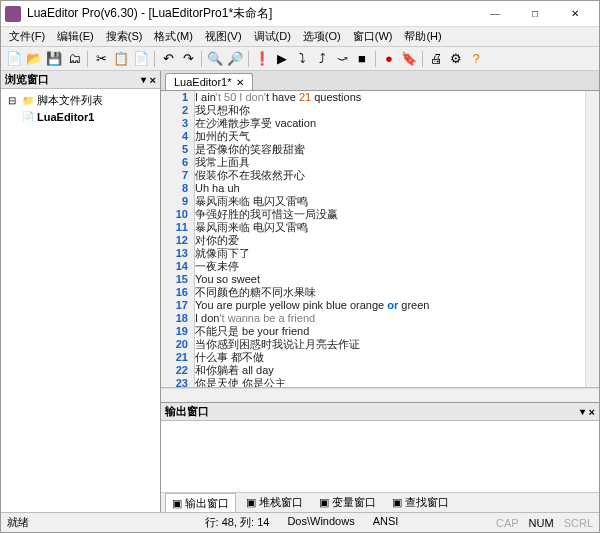 The height and width of the screenshot is (533, 600). What do you see at coordinates (390, 162) in the screenshot?
I see `code-line: 我常上面具` at bounding box center [390, 162].